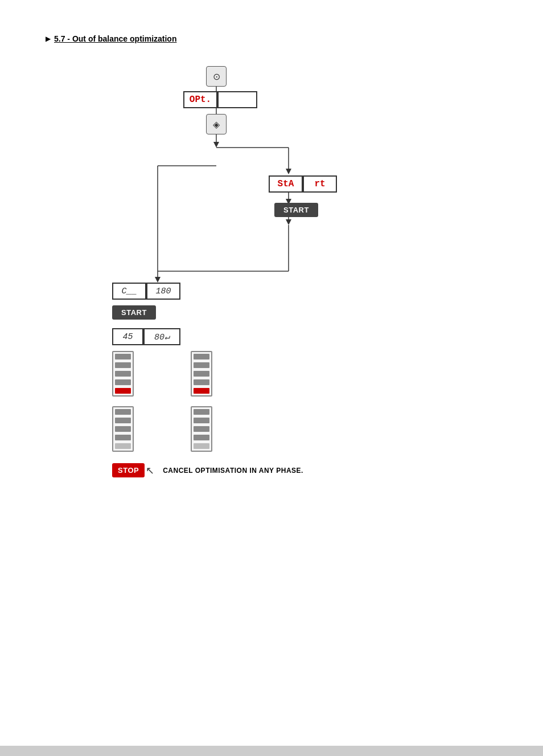 Image resolution: width=543 pixels, height=756 pixels. What do you see at coordinates (216, 76) in the screenshot?
I see `power-icon-box: ⊙` at bounding box center [216, 76].